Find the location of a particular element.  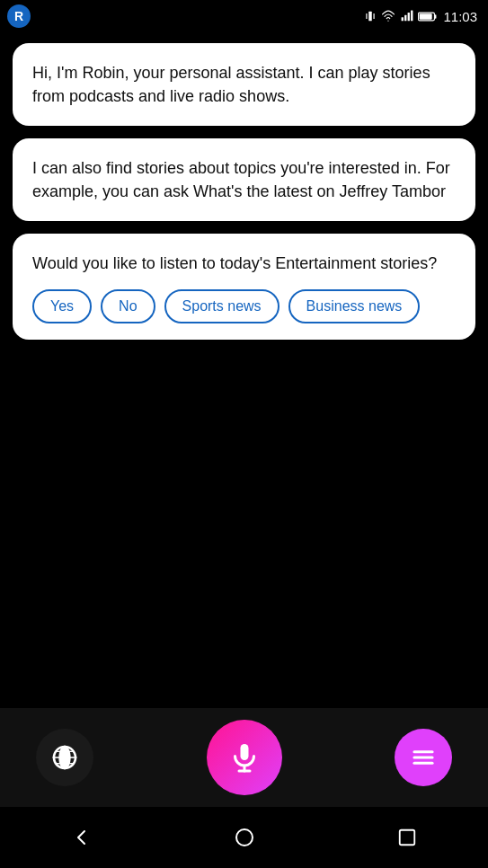

status-bar-left: R is located at coordinates (19, 16).